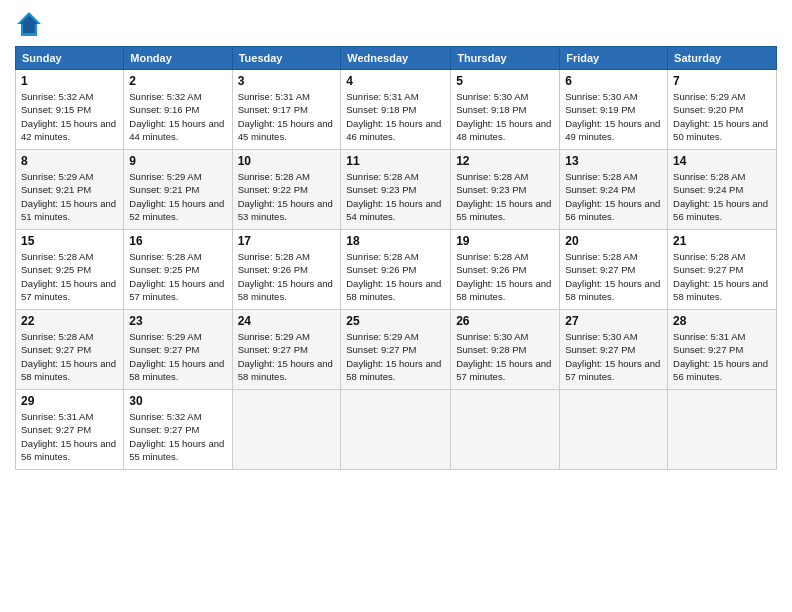  I want to click on calendar-cell: 2Sunrise: 5:32 AMSunset: 9:16 PMDaylight…, so click(178, 110).